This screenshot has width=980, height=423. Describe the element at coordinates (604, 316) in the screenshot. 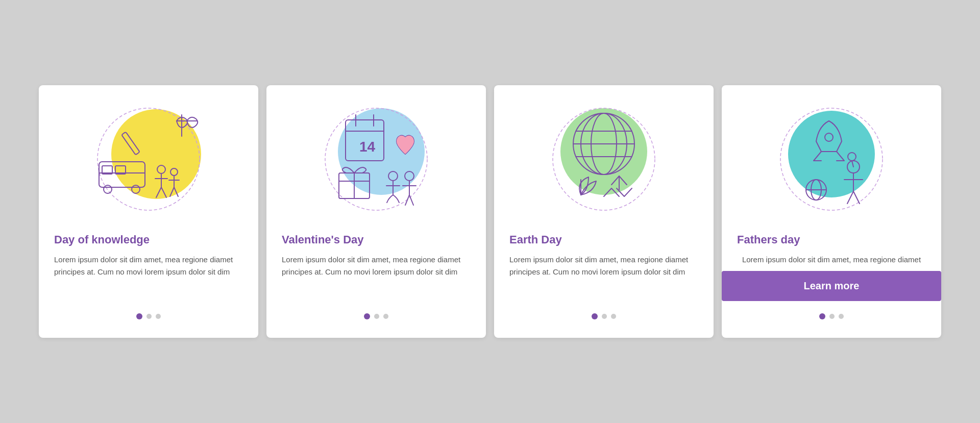

I see `card-dots-earth` at that location.